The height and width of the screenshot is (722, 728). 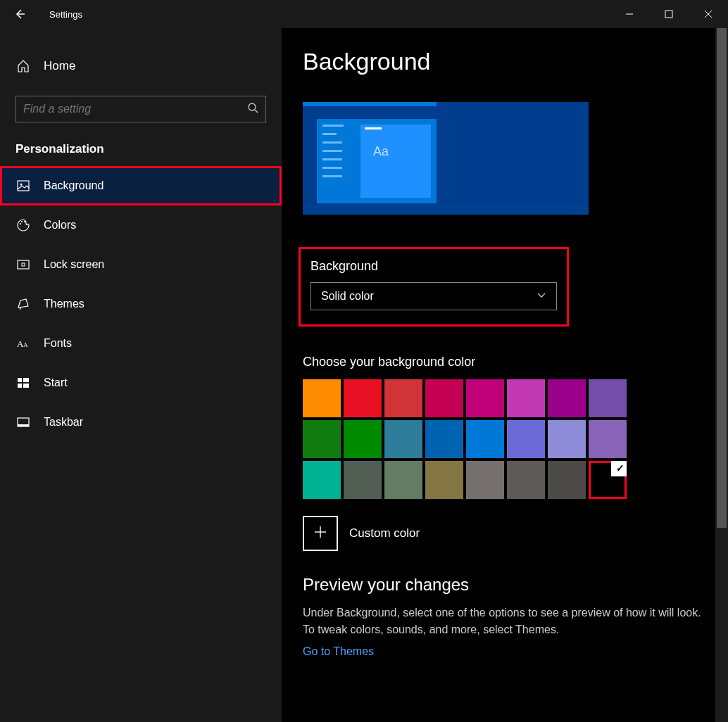 What do you see at coordinates (348, 296) in the screenshot?
I see `background-dropdown-value: Solid color` at bounding box center [348, 296].